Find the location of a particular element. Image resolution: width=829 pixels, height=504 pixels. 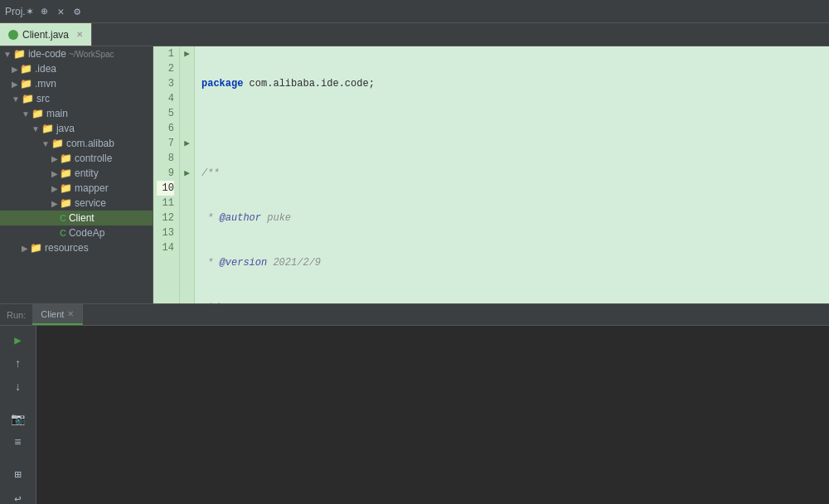

idea-arrow: ▶ is located at coordinates (15, 70).